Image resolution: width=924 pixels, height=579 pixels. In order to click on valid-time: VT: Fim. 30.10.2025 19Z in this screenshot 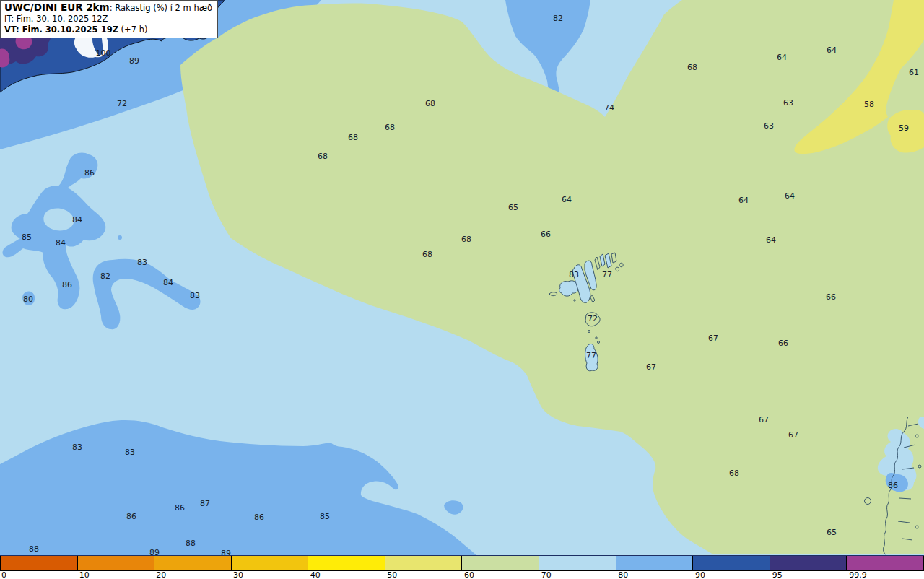, I will do `click(61, 30)`.